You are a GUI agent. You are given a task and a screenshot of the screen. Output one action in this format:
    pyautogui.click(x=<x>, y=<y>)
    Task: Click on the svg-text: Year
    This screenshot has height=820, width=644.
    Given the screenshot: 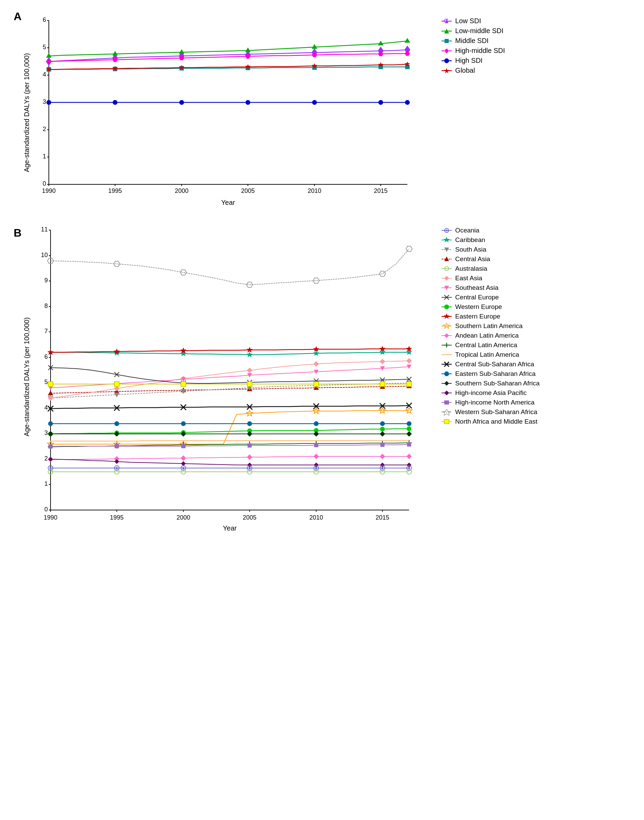 What is the action you would take?
    pyautogui.click(x=230, y=527)
    